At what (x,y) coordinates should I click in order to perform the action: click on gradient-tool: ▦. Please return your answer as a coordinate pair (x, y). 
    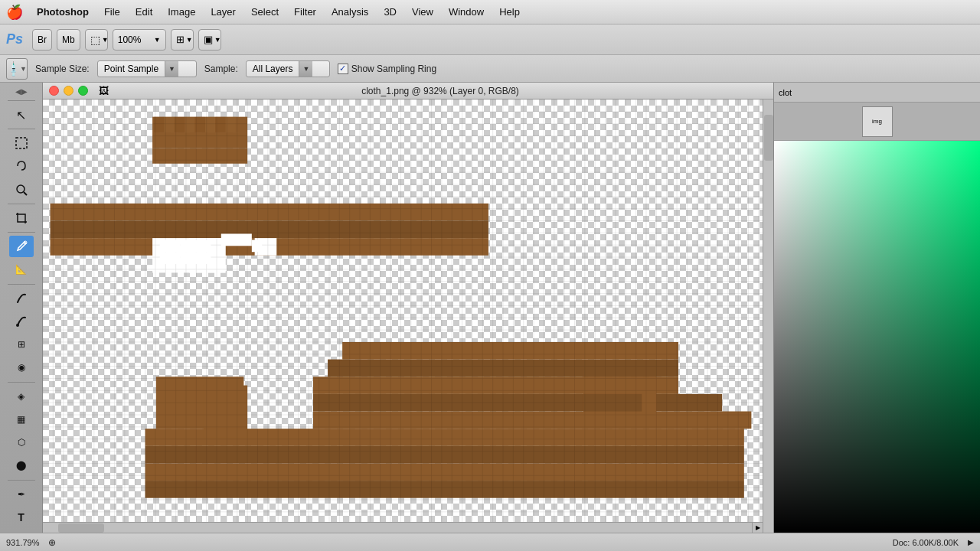
    Looking at the image, I should click on (21, 419).